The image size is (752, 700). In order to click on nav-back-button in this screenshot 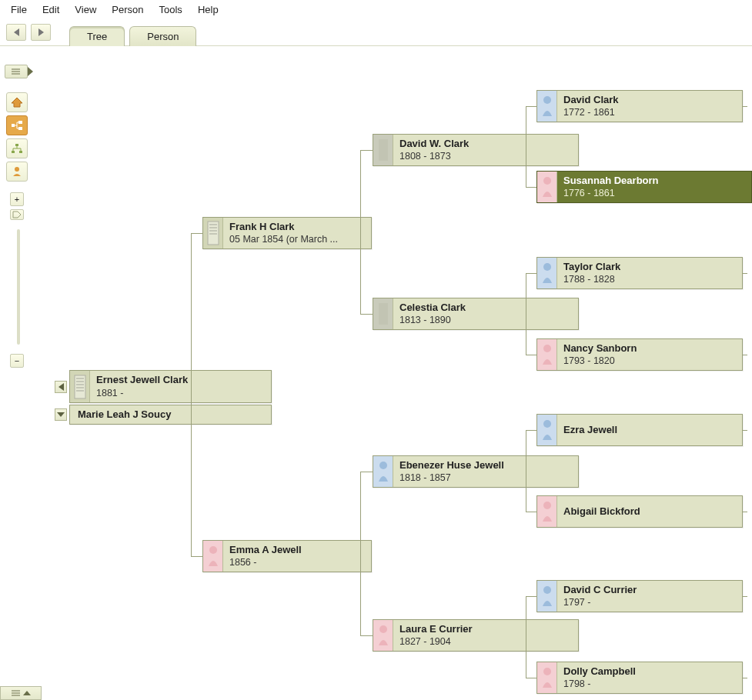, I will do `click(16, 32)`.